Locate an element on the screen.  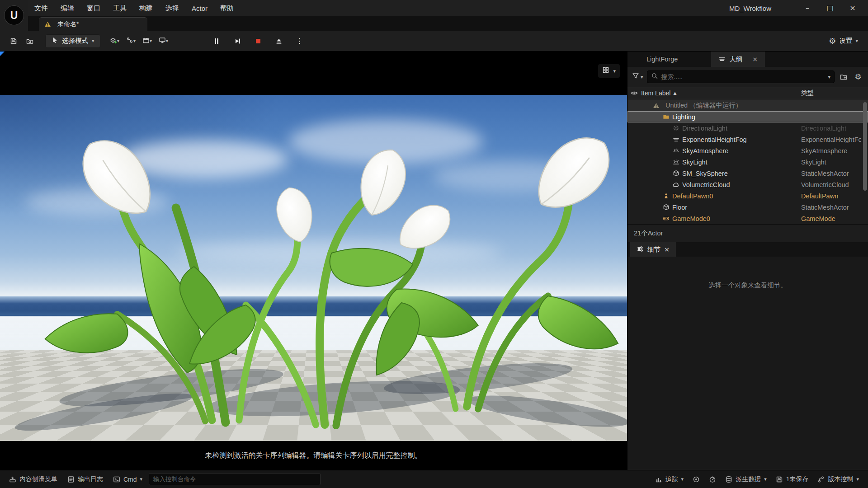
browse-content-button is located at coordinates (30, 41).